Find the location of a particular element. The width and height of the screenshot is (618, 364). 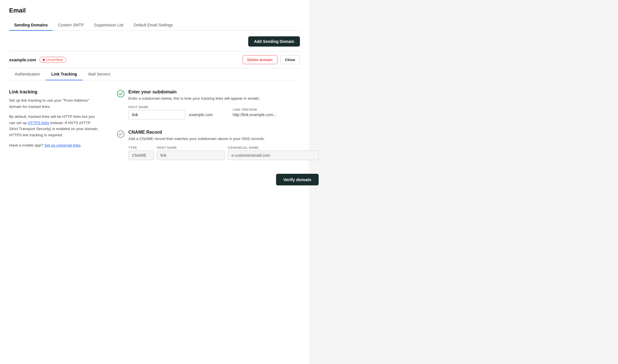

sub-tabs: Authentication Link Tracking Mail Server… is located at coordinates (154, 74).